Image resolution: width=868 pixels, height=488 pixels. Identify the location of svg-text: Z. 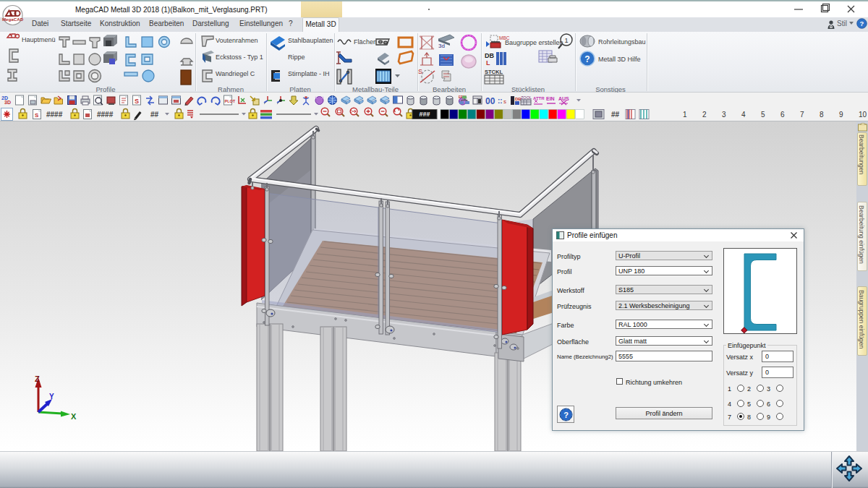
(38, 379).